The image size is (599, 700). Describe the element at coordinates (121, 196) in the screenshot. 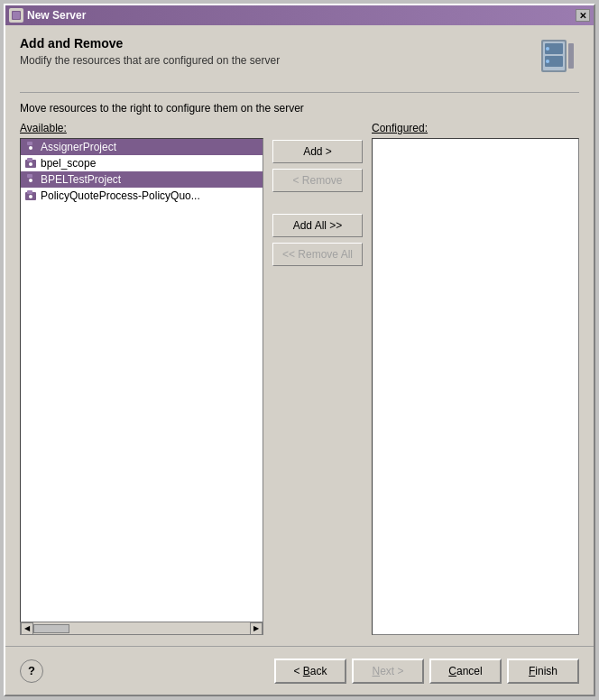

I see `item-label: PolicyQuoteProcess-PolicyQuo...` at that location.